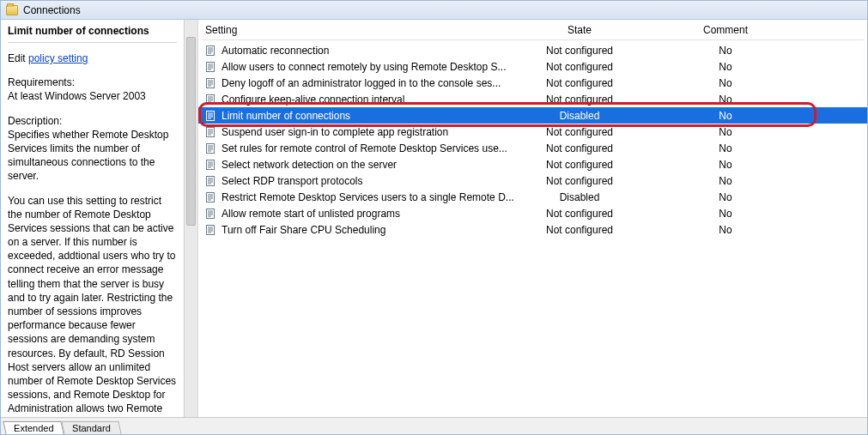  I want to click on edit-policy-line: Edit policy setting, so click(93, 58).